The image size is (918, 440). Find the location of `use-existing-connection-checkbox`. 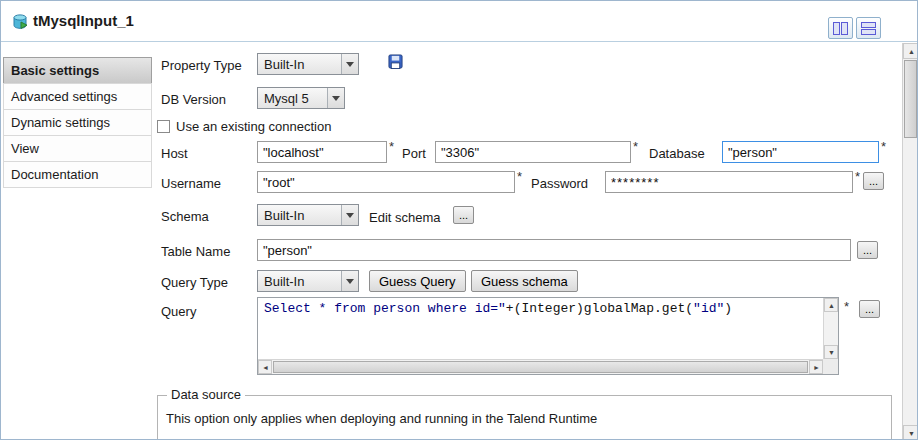

use-existing-connection-checkbox is located at coordinates (164, 126).